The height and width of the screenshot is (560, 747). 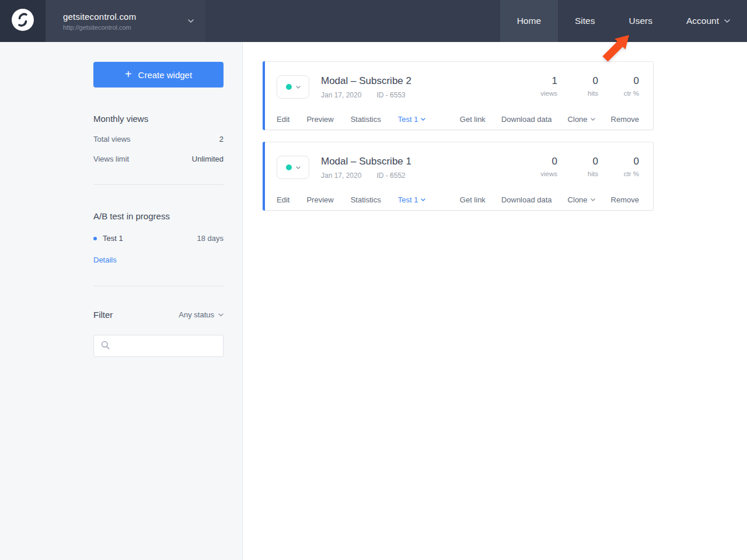 I want to click on views-limit-value: Unlimited, so click(x=208, y=159).